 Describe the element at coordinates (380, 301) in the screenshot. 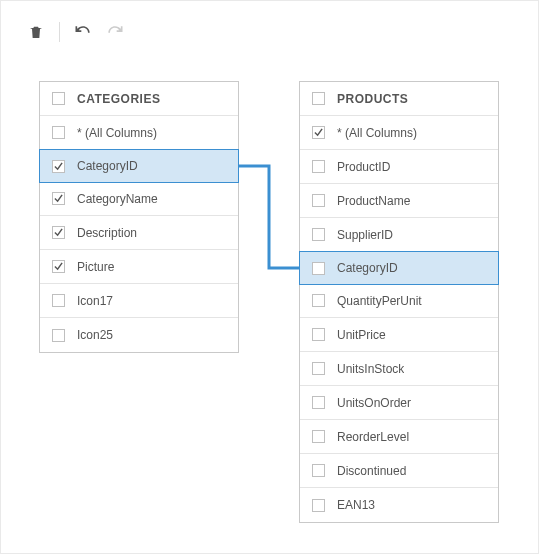

I see `column-label: QuantityPerUnit` at that location.